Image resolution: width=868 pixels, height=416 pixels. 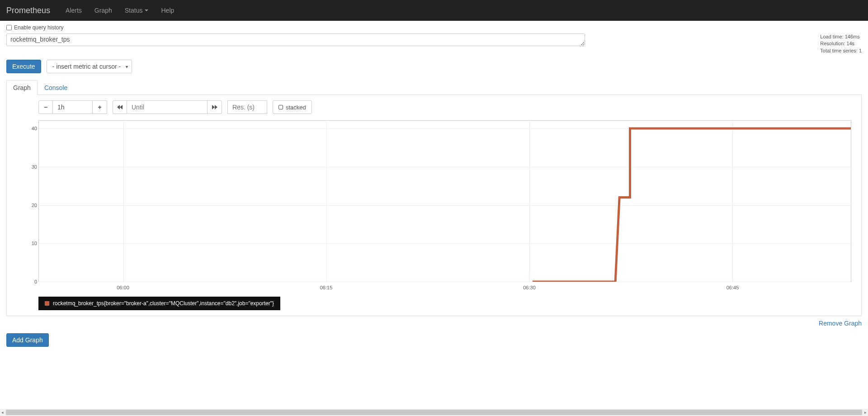 What do you see at coordinates (692, 205) in the screenshot?
I see `series-line` at bounding box center [692, 205].